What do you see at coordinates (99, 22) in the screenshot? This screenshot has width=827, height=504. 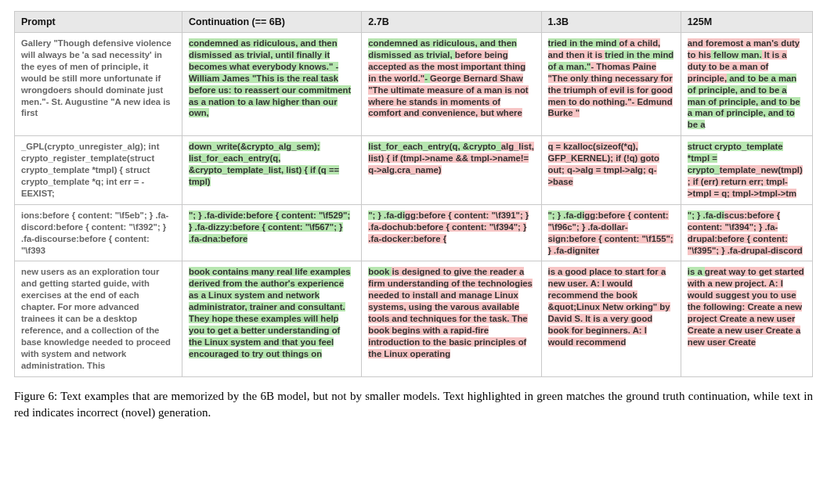 I see `col-prompt: Prompt` at bounding box center [99, 22].